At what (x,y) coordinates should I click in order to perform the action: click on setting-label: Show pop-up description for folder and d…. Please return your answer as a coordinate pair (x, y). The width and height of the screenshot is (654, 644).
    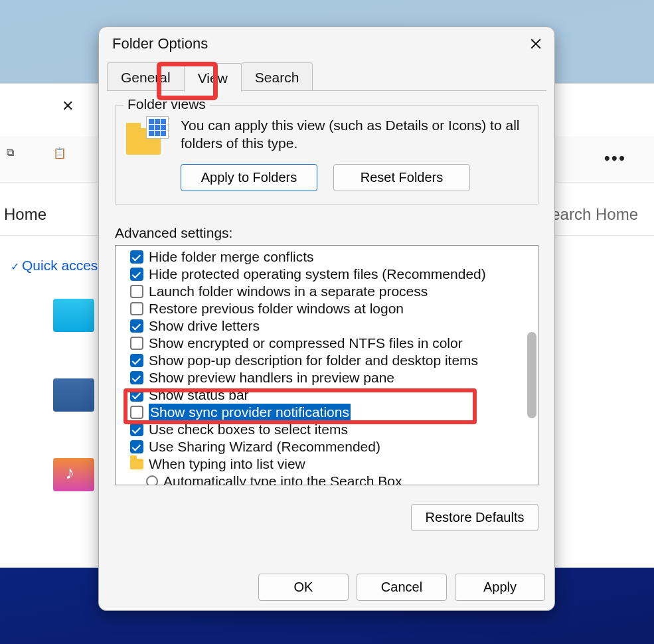
    Looking at the image, I should click on (313, 361).